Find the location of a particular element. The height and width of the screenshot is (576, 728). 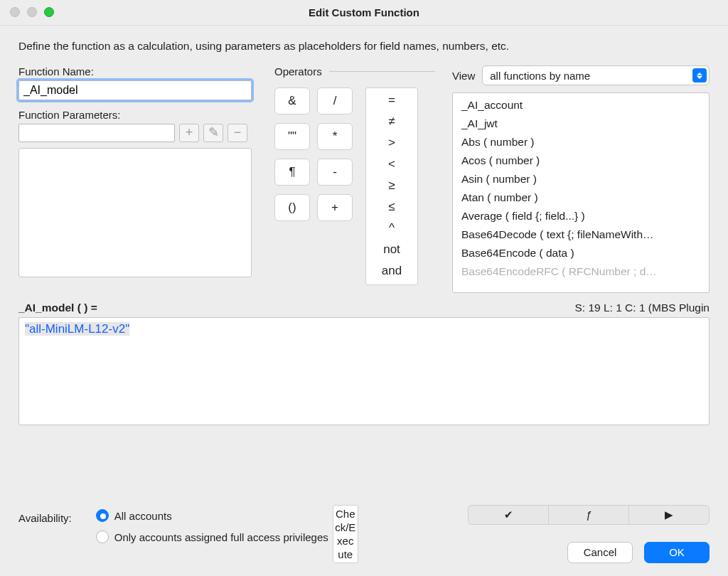

list-item: Average ( field {; field...} ) is located at coordinates (581, 216).